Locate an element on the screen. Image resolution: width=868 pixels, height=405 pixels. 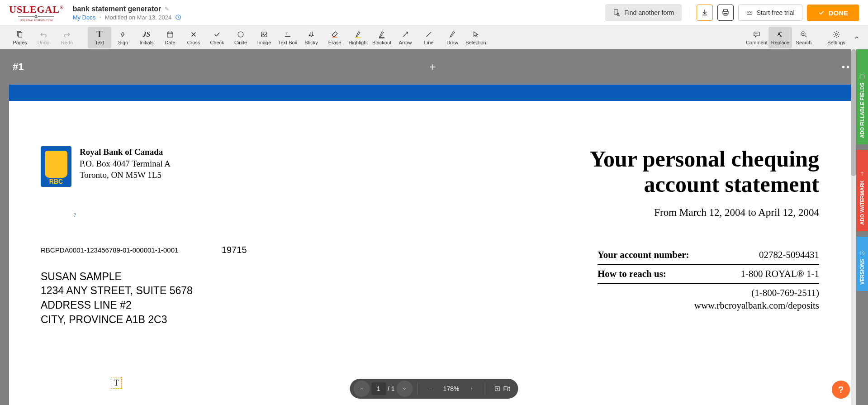
document-search-icon is located at coordinates (617, 13).